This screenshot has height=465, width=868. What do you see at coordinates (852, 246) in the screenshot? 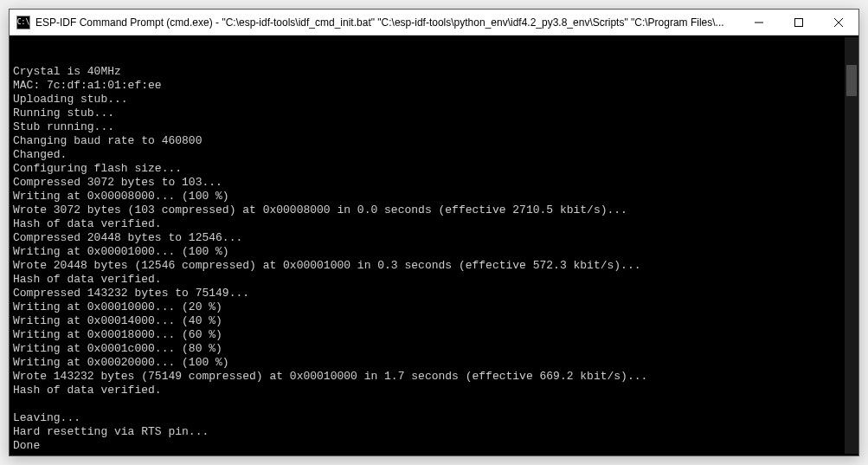
I see `vertical-scrollbar` at bounding box center [852, 246].